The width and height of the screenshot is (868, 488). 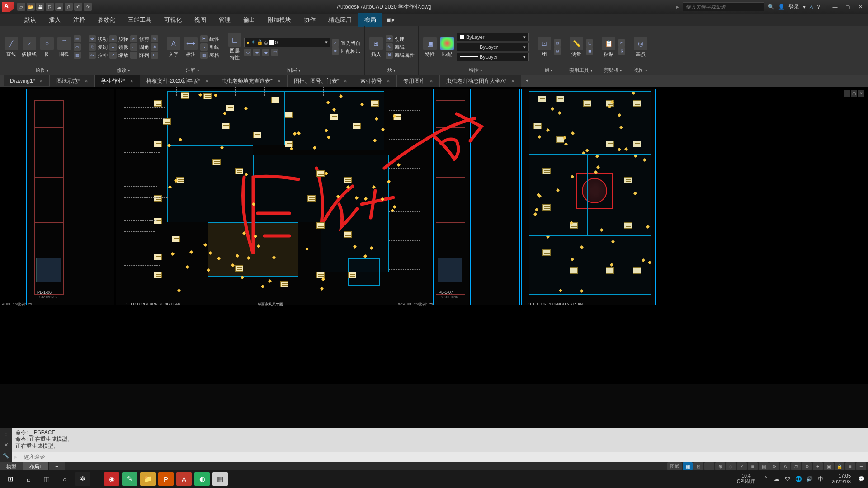 What do you see at coordinates (777, 479) in the screenshot?
I see `onedrive-icon: ☁` at bounding box center [777, 479].